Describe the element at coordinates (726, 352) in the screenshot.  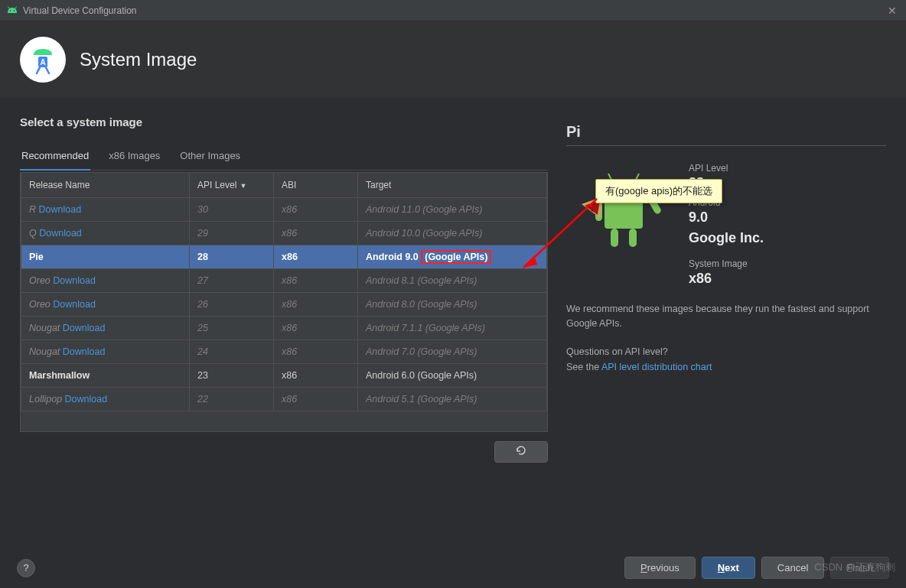
I see `api-question-text: Questions on API level?` at that location.